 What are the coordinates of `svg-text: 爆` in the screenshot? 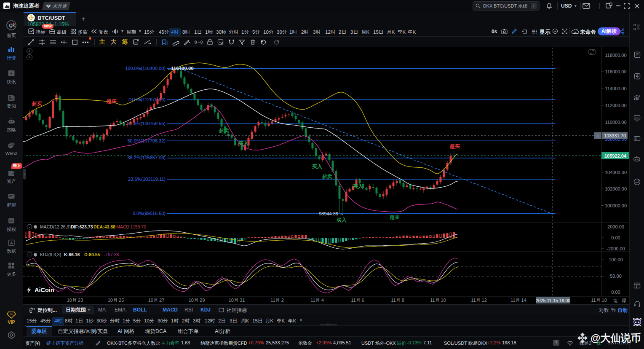 It's located at (624, 301).